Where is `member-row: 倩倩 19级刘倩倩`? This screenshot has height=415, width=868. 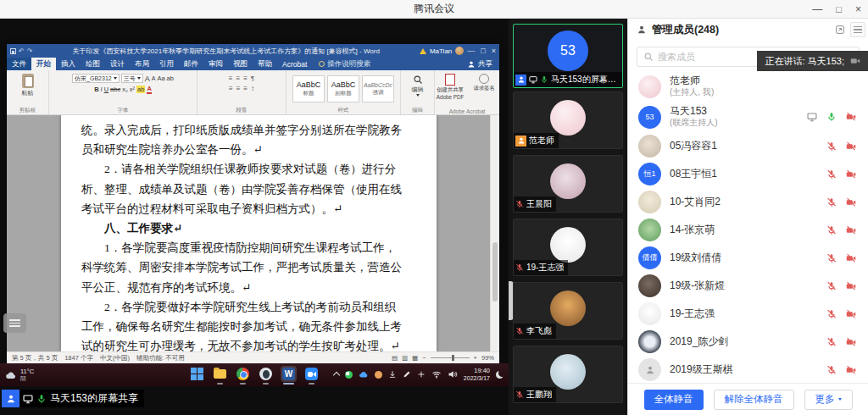
member-row: 倩倩 19级刘倩倩 is located at coordinates (748, 257).